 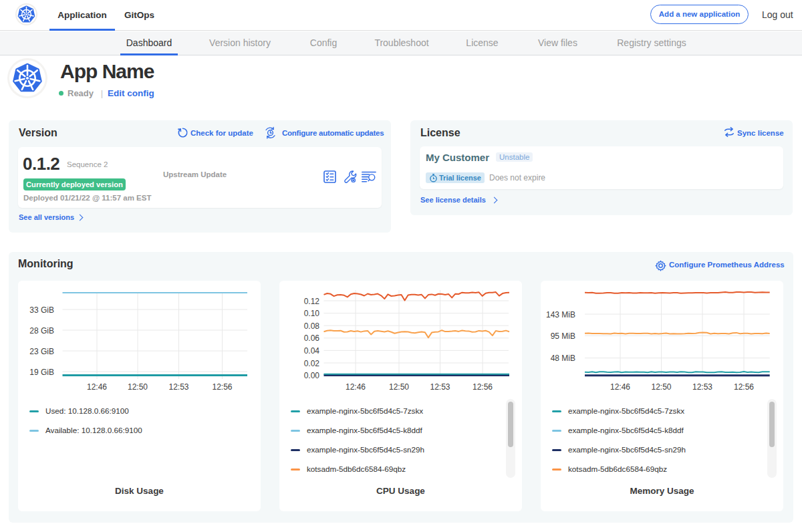 What do you see at coordinates (41, 372) in the screenshot?
I see `svg-text: 19 GiB` at bounding box center [41, 372].